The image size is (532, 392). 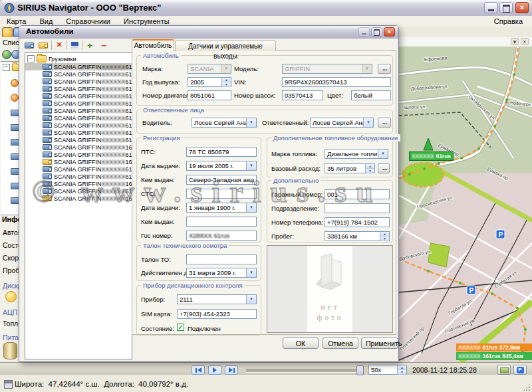 What do you see at coordinates (221, 207) in the screenshot?
I see `sts-date-picker: 1 января 1900 г.▼` at bounding box center [221, 207].